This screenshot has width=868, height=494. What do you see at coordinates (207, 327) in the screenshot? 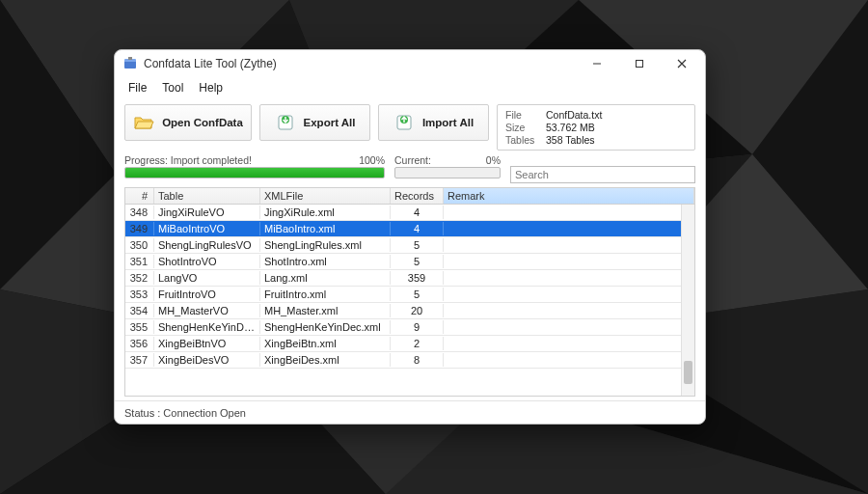
I see `cell-table: ShengHenKeYinDecVO` at bounding box center [207, 327].